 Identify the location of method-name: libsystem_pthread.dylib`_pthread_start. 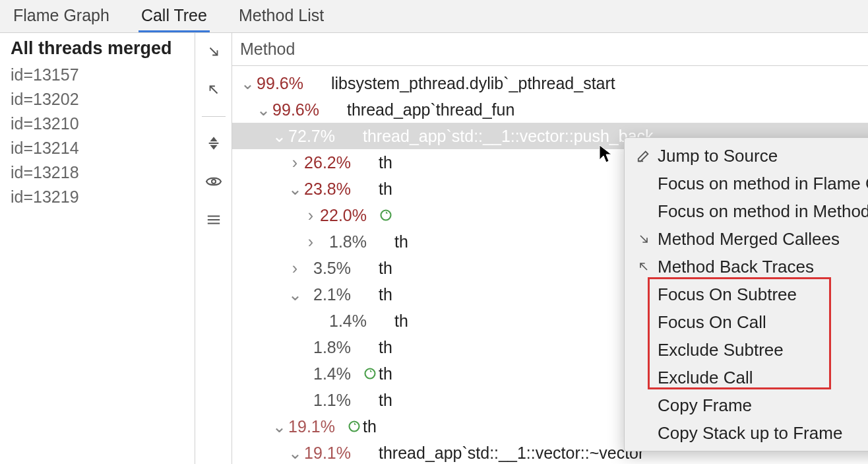
(474, 83).